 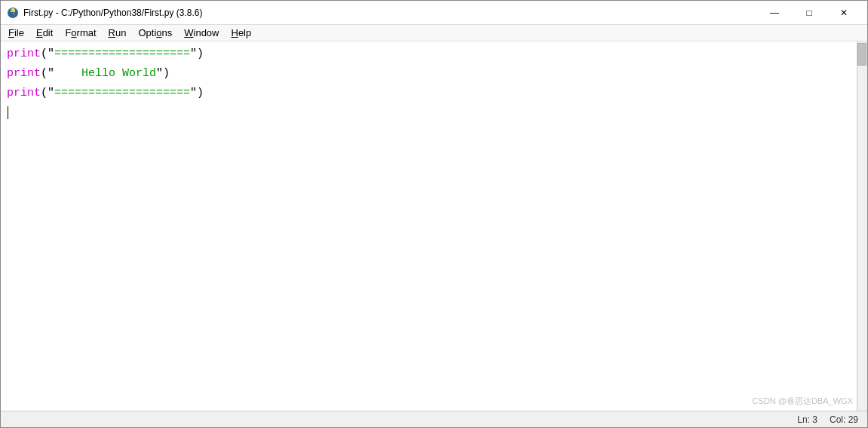 What do you see at coordinates (13, 13) in the screenshot?
I see `python-icon` at bounding box center [13, 13].